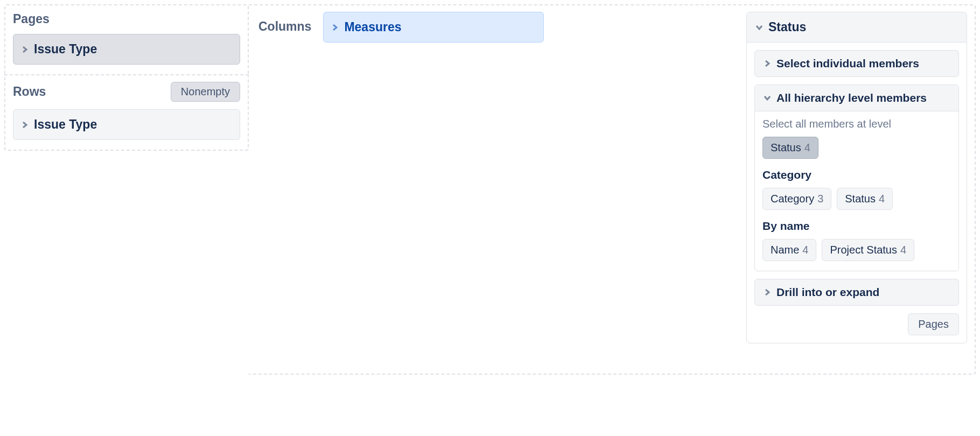  What do you see at coordinates (857, 27) in the screenshot?
I see `status-panel-header: Status` at bounding box center [857, 27].